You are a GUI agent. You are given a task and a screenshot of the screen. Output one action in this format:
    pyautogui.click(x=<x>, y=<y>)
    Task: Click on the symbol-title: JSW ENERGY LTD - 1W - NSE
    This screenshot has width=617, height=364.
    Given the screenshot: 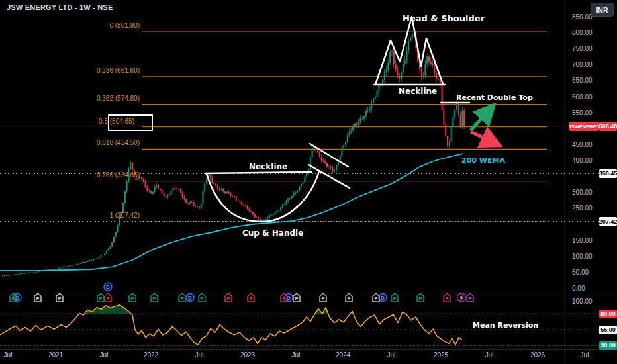 What is the action you would take?
    pyautogui.click(x=60, y=7)
    